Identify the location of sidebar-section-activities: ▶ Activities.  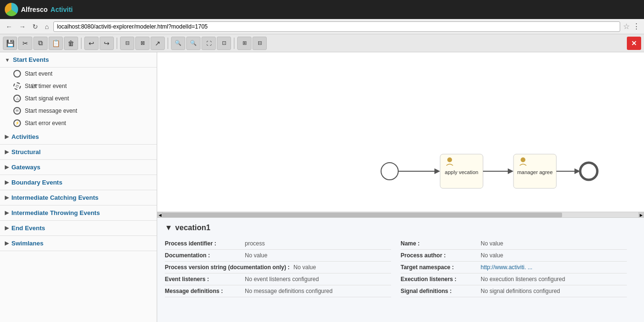
(78, 137).